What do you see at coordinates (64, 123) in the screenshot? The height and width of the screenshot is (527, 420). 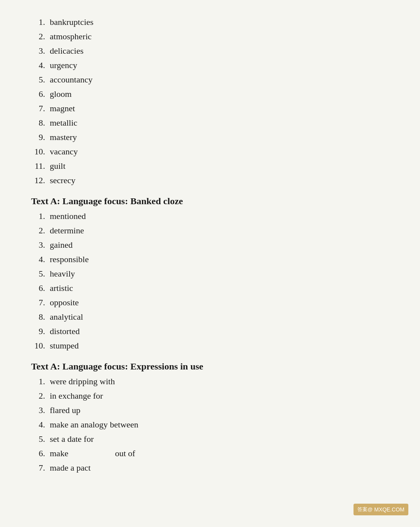 I see `item-word: metallic` at bounding box center [64, 123].